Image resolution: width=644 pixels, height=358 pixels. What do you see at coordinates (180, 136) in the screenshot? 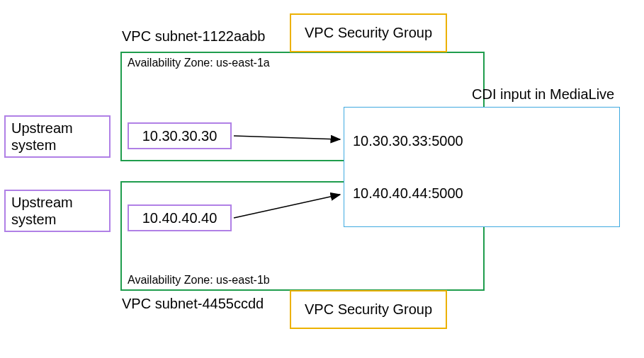
I see `source-ip-top-value: 10.30.30.30` at bounding box center [180, 136].